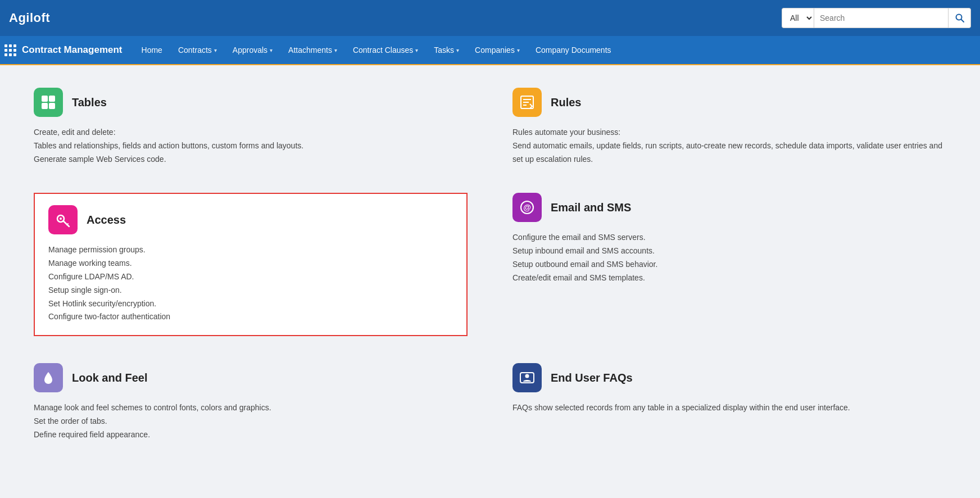 The width and height of the screenshot is (980, 498). What do you see at coordinates (592, 378) in the screenshot?
I see `card-end-user-faqs-title: End User FAQs` at bounding box center [592, 378].